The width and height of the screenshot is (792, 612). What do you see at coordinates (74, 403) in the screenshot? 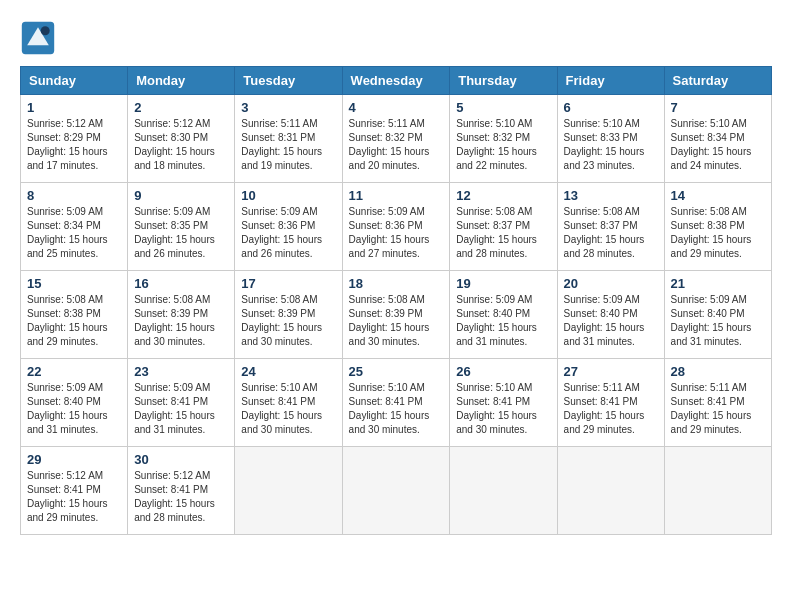
I see `calendar-cell: 22Sunrise: 5:09 AM Sunset: 8:40 PM Dayli…` at bounding box center [74, 403].